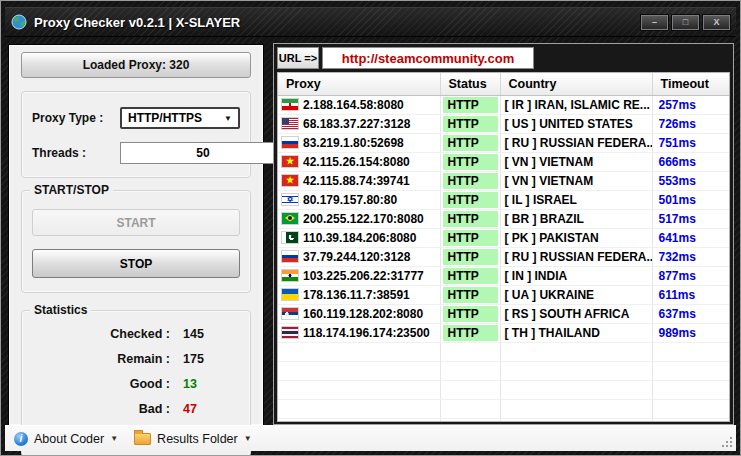  I want to click on proxy-address: 110.39.184.206:8080, so click(360, 238).